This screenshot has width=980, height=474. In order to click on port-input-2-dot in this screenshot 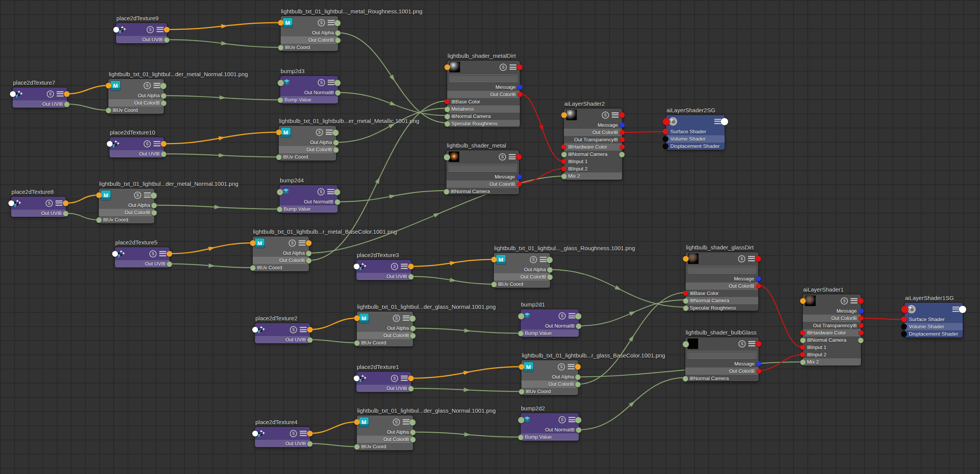, I will do `click(564, 169)`.